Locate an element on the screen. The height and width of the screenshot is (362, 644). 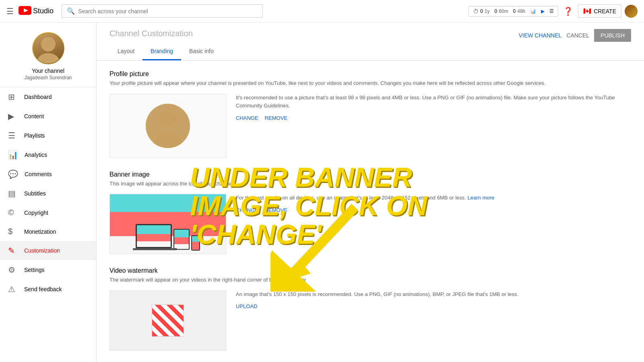
view-channel-button: VIEW CHANNEL is located at coordinates (540, 35).